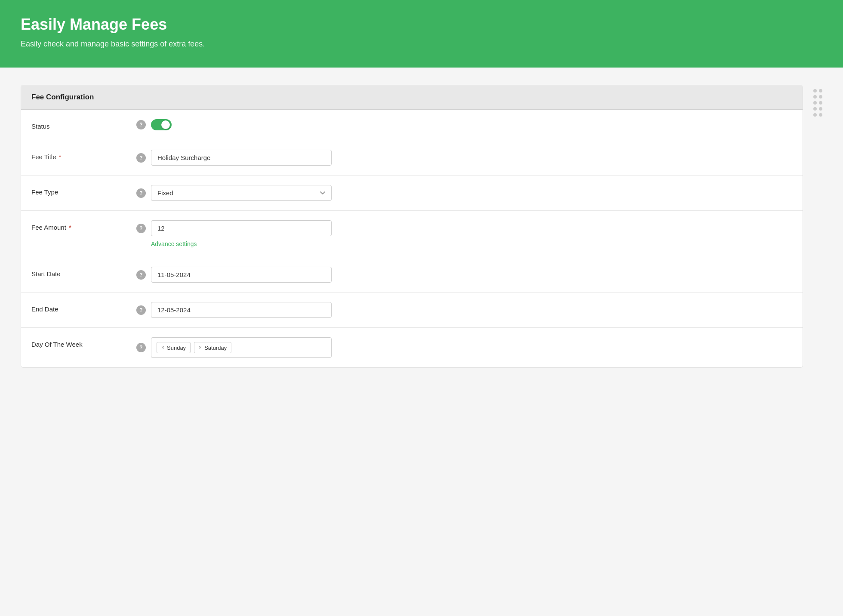  I want to click on fee-type-select: Fixed Percentage Custom, so click(241, 193).